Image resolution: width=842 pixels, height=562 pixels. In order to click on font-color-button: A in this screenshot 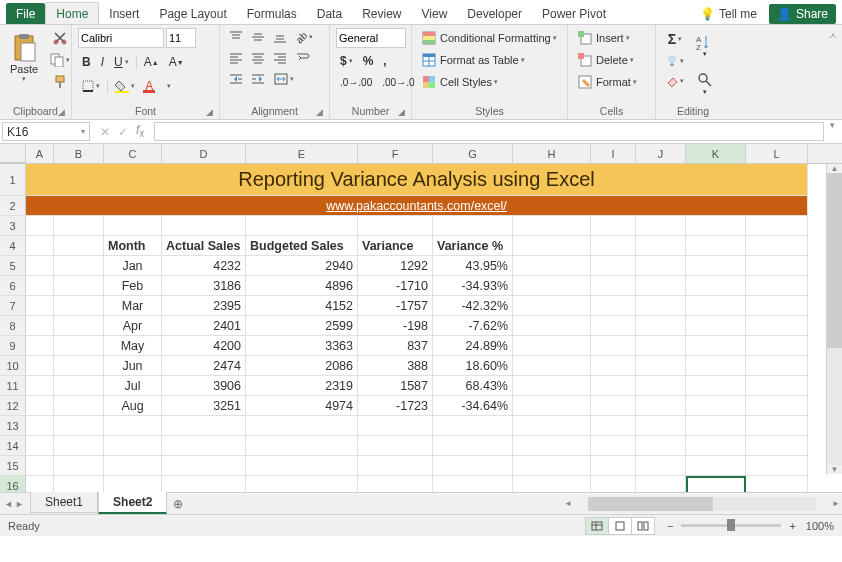, I will do `click(158, 86)`.